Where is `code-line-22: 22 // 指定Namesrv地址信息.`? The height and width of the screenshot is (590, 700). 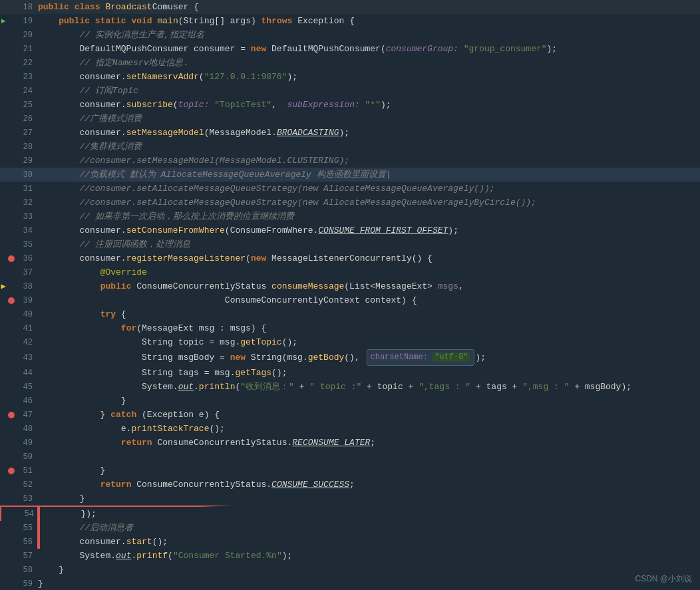 code-line-22: 22 // 指定Namesrv地址信息. is located at coordinates (350, 63).